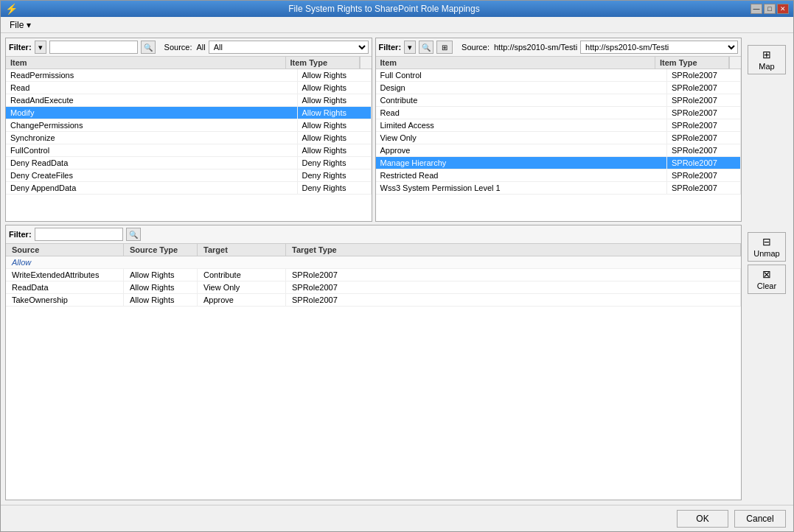 The width and height of the screenshot is (794, 532). I want to click on window-controls: — □ ✕, so click(770, 9).